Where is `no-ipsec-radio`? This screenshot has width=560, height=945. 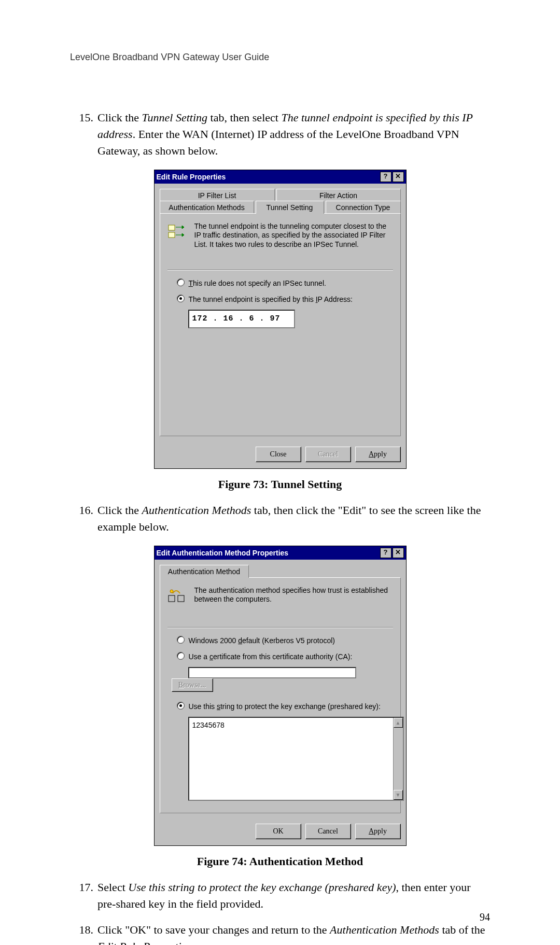 no-ipsec-radio is located at coordinates (180, 282).